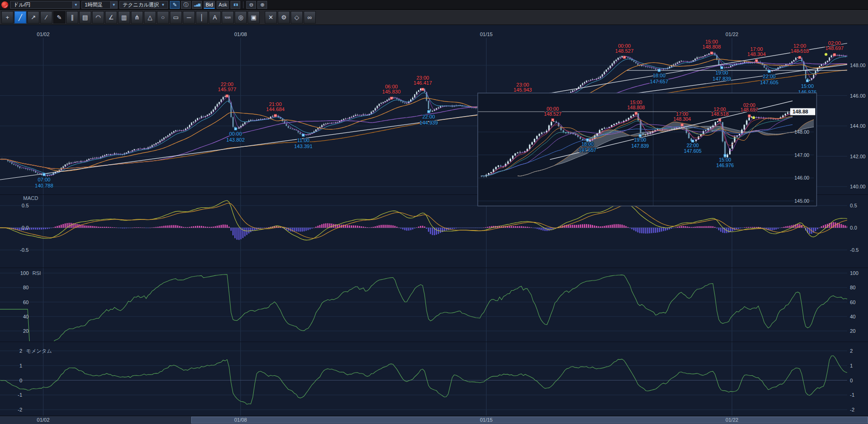 The image size is (868, 424). I want to click on trendline-tool: ╱, so click(20, 18).